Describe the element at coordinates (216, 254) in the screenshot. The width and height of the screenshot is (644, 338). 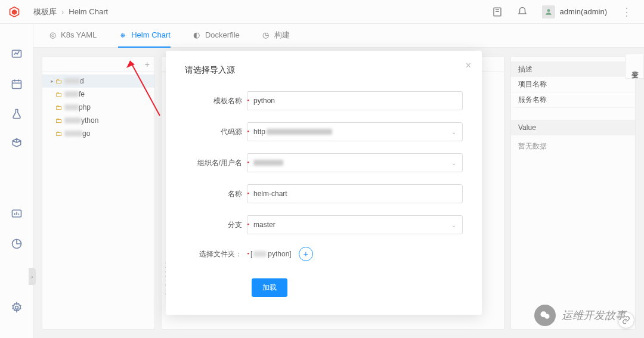
I see `label-folder: 选择文件夹：` at that location.